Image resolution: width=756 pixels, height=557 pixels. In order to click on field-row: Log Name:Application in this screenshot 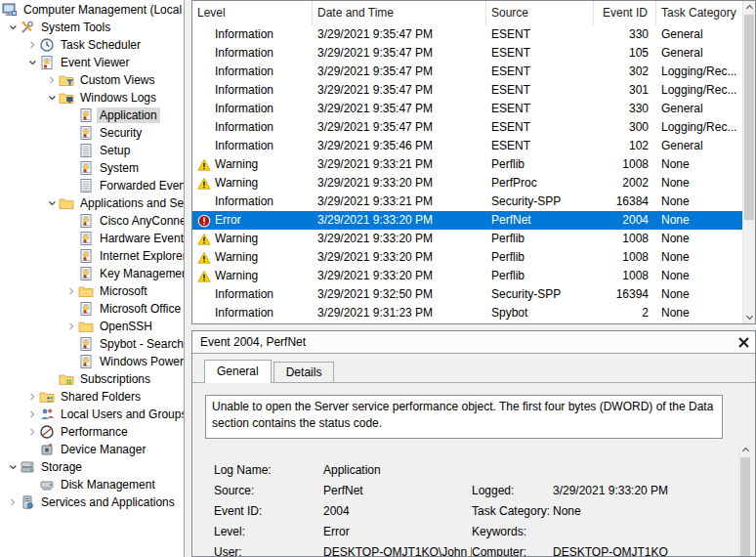, I will do `click(475, 471)`.